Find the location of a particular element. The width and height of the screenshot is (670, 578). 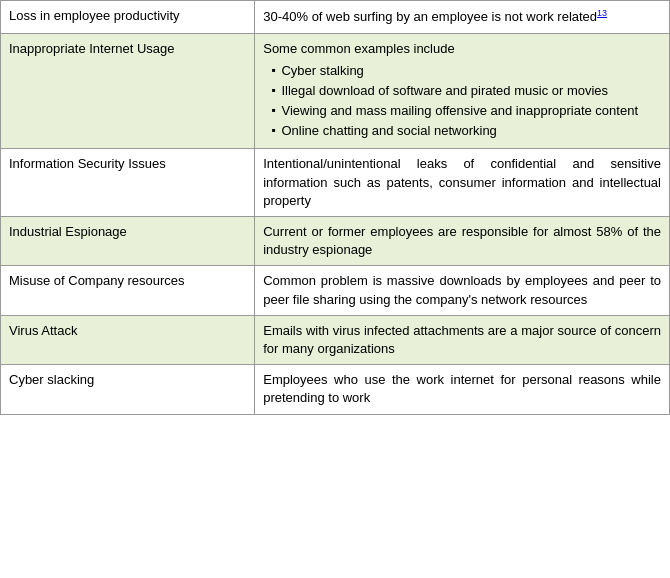

left-cell-row-misuse: Misuse of Company resources is located at coordinates (128, 290).